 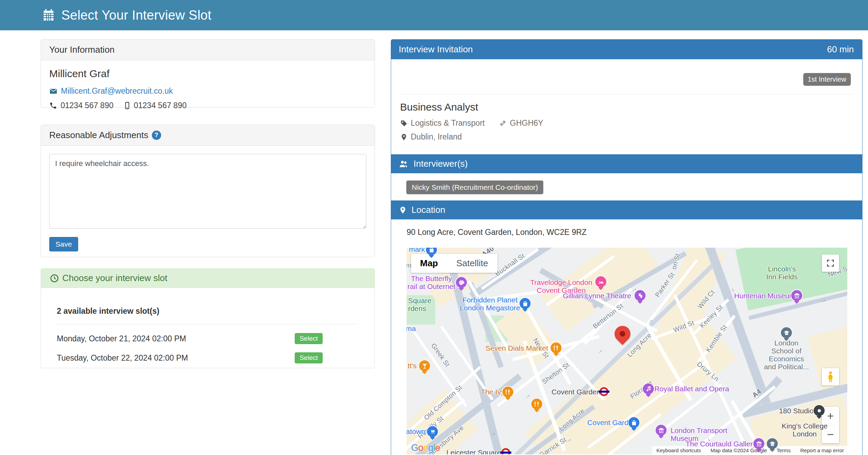 I want to click on butterfly-trail-icon, so click(x=461, y=282).